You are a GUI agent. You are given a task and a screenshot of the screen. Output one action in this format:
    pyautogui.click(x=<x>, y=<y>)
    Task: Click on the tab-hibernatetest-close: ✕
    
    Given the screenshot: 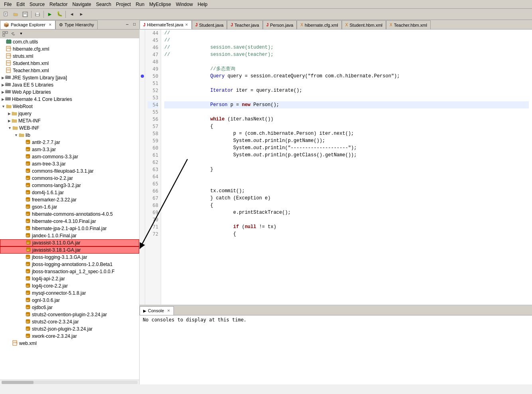 What is the action you would take?
    pyautogui.click(x=187, y=25)
    